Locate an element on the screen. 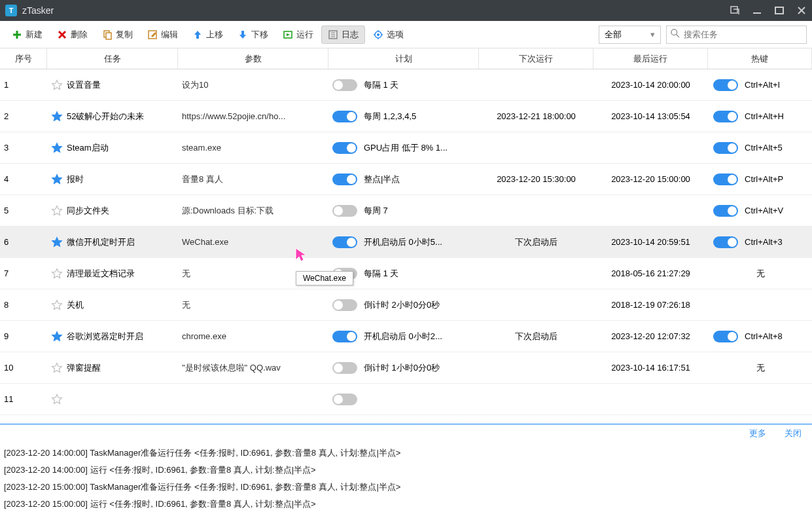 The image size is (812, 514). col-plan: 计划 is located at coordinates (404, 59).